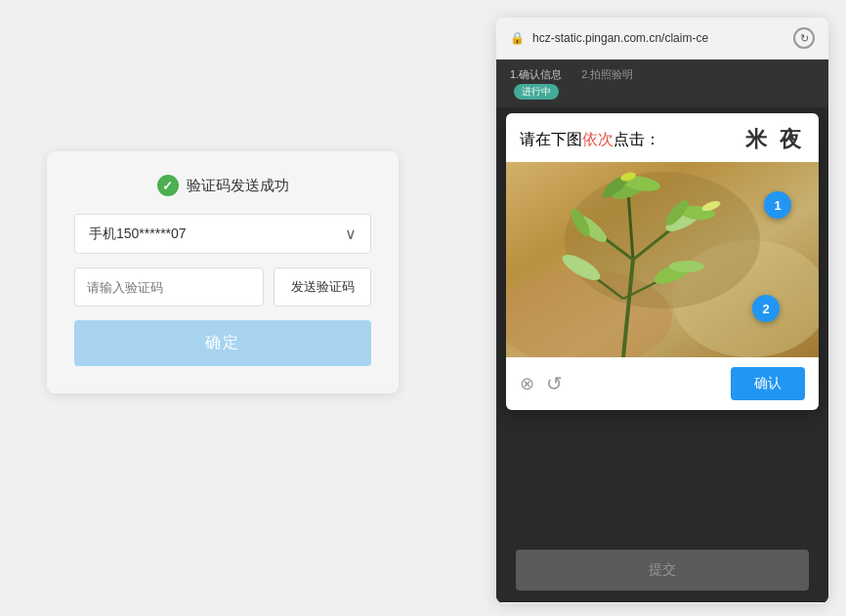 The width and height of the screenshot is (846, 616). I want to click on progress-bar: 1.确认信息 进行中 2.拍照验明, so click(662, 84).